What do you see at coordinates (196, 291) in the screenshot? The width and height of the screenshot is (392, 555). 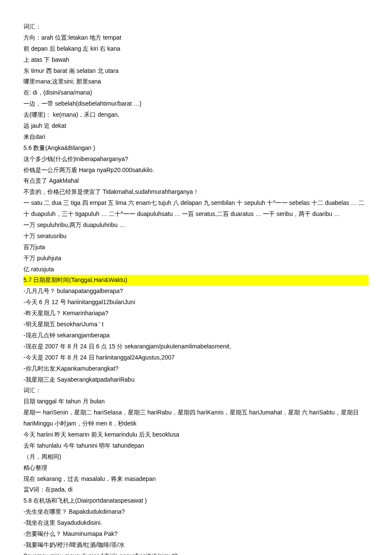 I see `text-line: -几月几号？ bulanapatanggalberapa?` at bounding box center [196, 291].